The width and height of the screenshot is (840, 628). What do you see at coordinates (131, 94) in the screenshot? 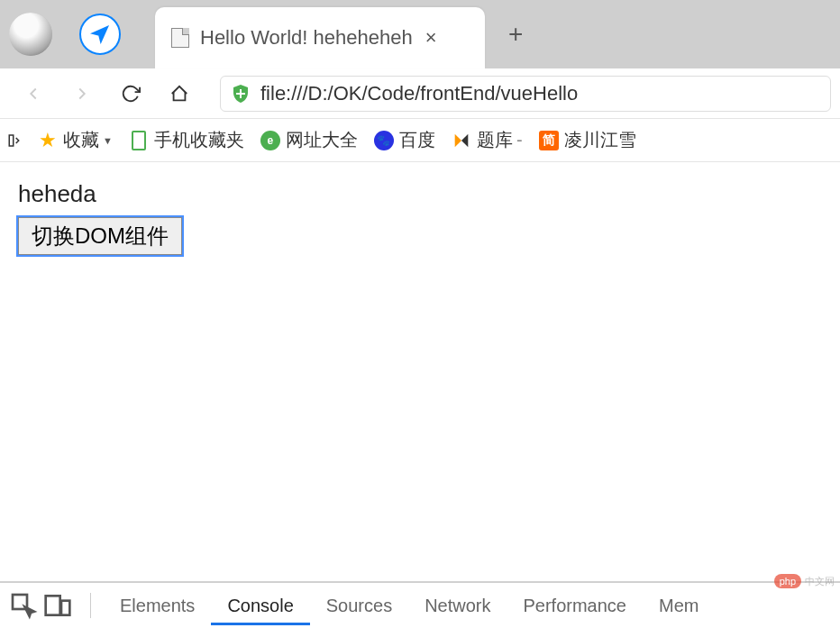
I see `reload-button` at bounding box center [131, 94].